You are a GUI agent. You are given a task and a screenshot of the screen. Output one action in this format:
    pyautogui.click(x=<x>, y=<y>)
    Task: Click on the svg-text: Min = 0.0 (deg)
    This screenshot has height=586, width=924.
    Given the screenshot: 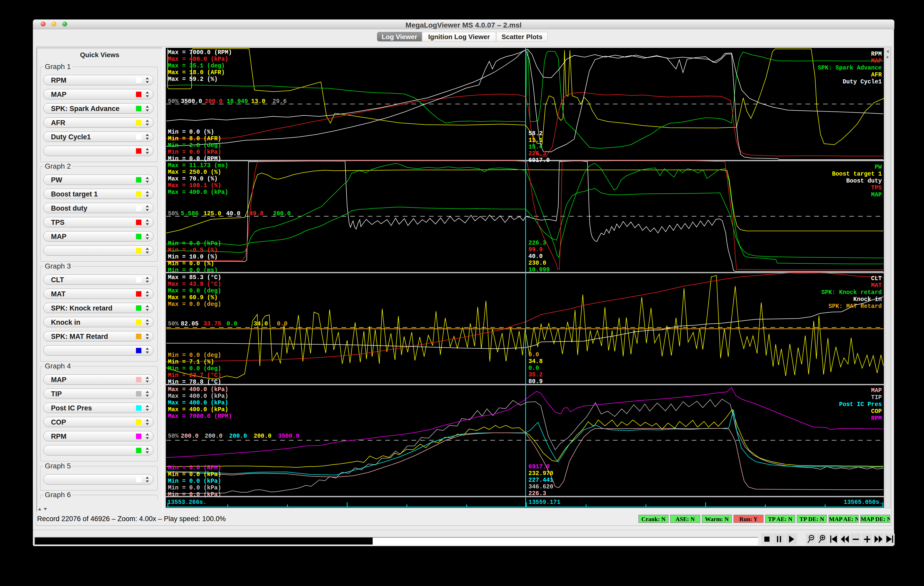 What is the action you would take?
    pyautogui.click(x=195, y=355)
    